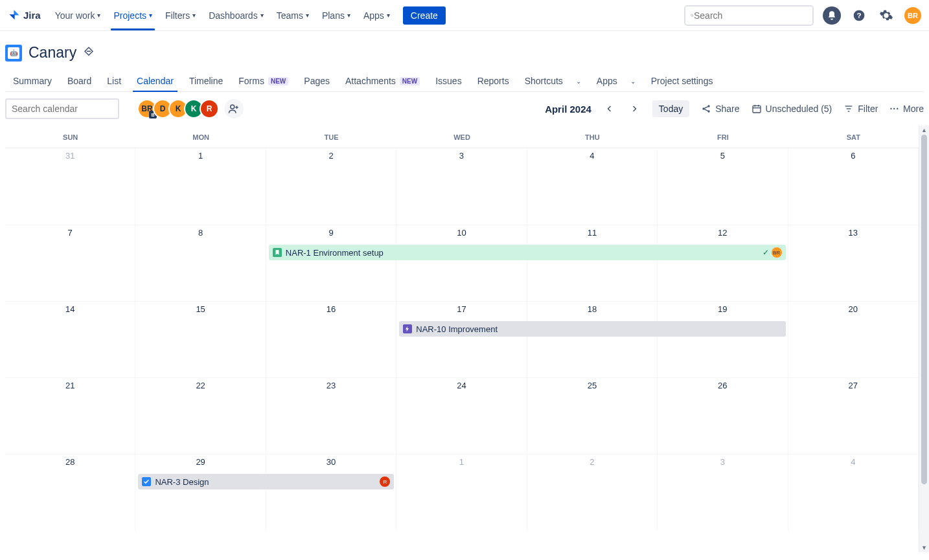  I want to click on day-number: 27, so click(853, 386).